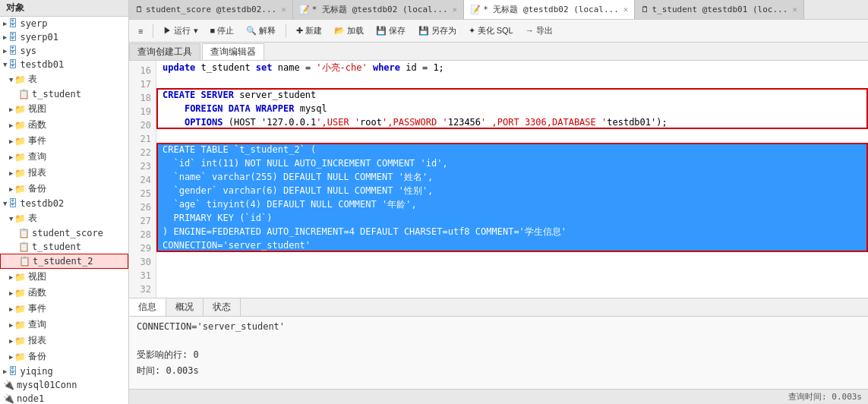 This screenshot has width=868, height=404. What do you see at coordinates (64, 261) in the screenshot?
I see `sidebar-item-testdb02-t_student_2: 📋t_student_2` at bounding box center [64, 261].